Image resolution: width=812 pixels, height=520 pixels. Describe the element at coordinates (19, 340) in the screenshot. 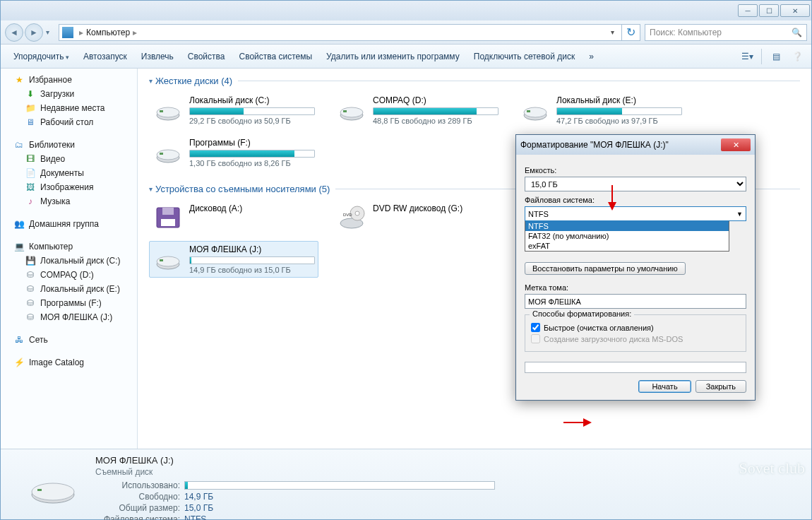

I see `network-icon: 🖧` at that location.